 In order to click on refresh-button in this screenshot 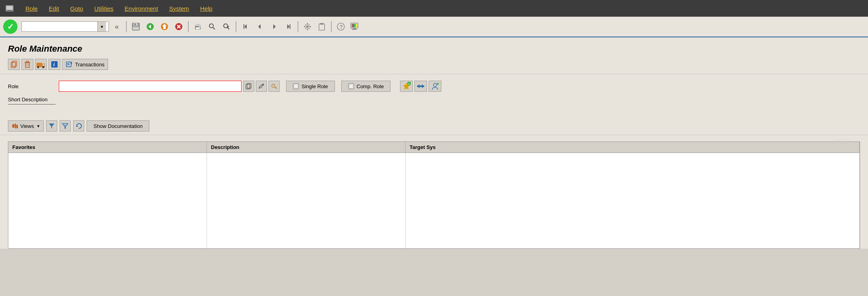, I will do `click(79, 126)`.